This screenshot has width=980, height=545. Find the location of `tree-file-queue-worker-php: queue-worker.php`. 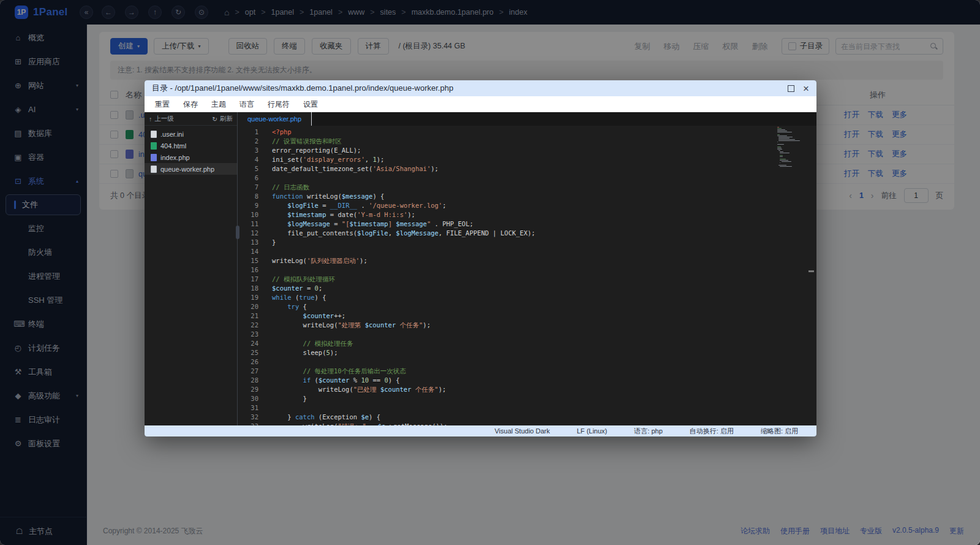

tree-file-queue-worker-php: queue-worker.php is located at coordinates (191, 169).